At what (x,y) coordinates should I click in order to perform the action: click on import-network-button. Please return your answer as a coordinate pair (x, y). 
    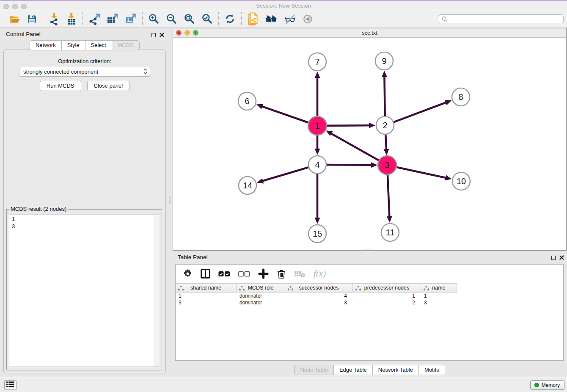
    Looking at the image, I should click on (54, 19).